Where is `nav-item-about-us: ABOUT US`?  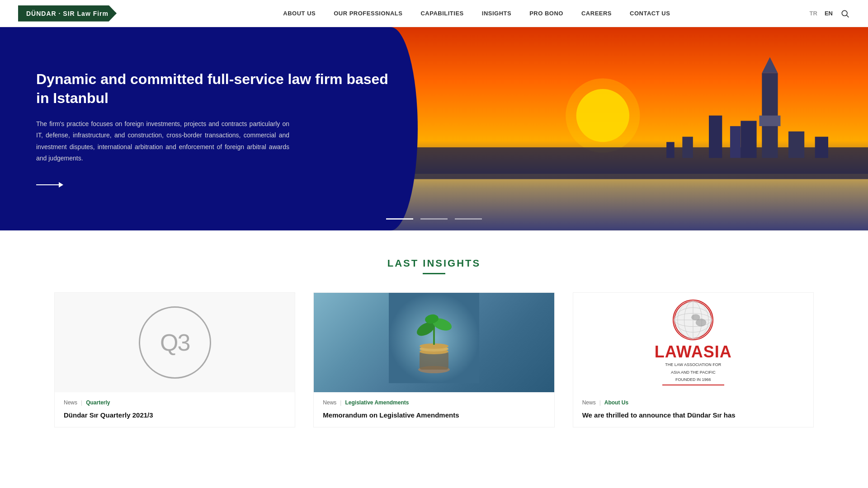 nav-item-about-us: ABOUT US is located at coordinates (299, 14).